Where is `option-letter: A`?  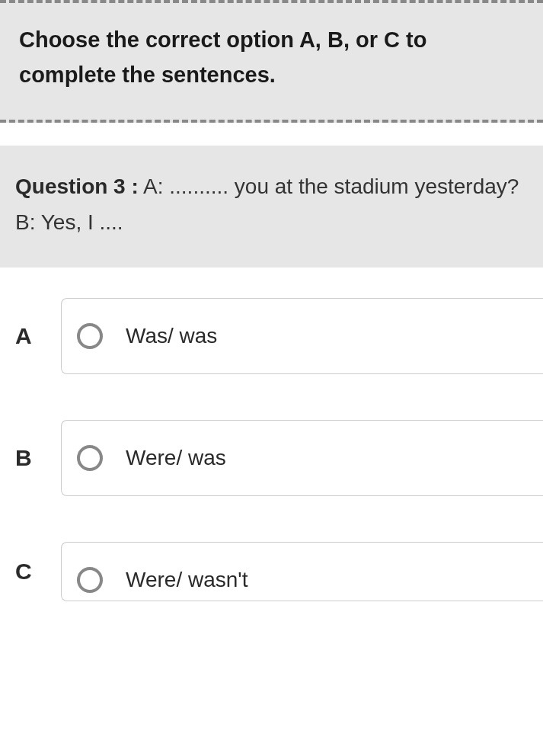
option-letter: A is located at coordinates (38, 336).